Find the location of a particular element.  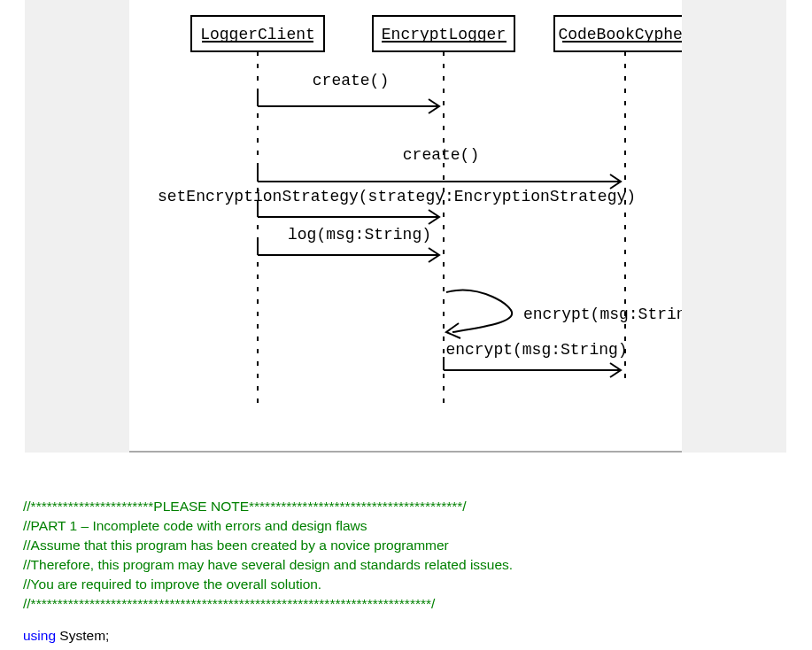

code-comment-line: //PART 1 – Incomplete code with errors a… is located at coordinates (418, 526).